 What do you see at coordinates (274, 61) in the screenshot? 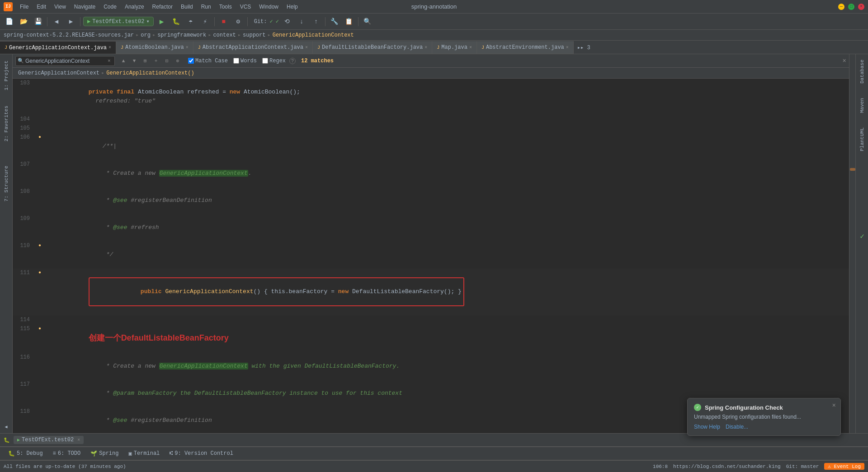
I see `regex-option: Regex` at bounding box center [274, 61].